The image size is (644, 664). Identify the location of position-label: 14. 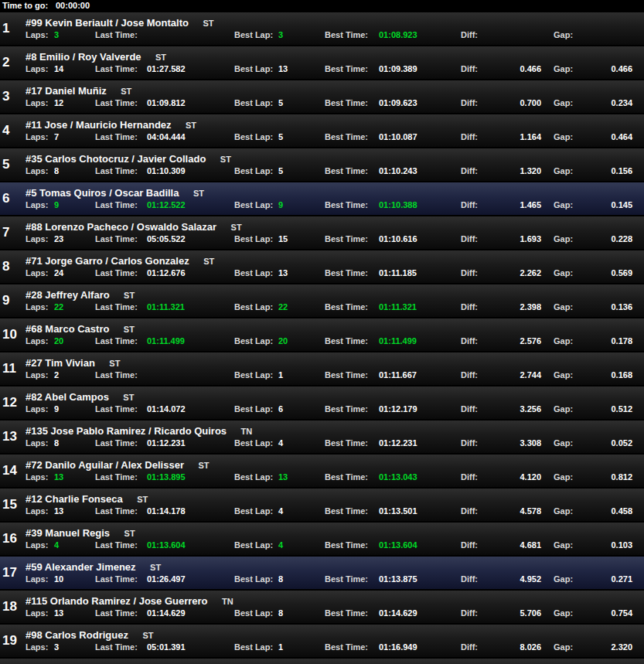
(9, 471).